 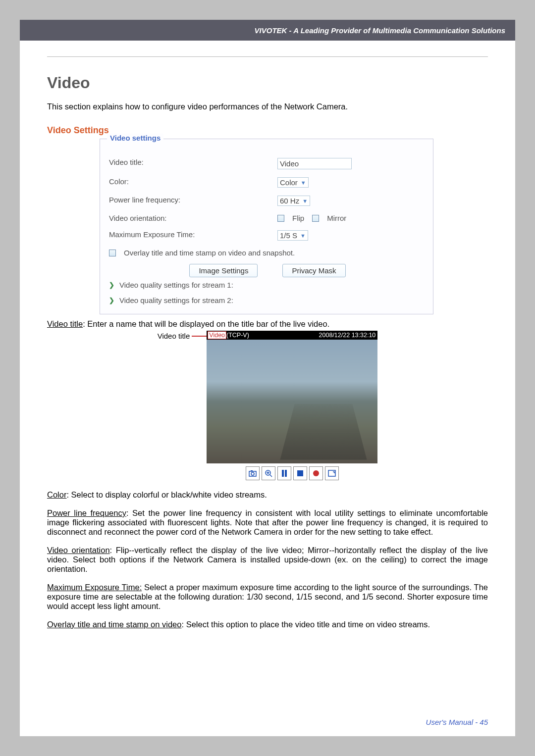 What do you see at coordinates (268, 107) in the screenshot?
I see `intro-text: This section explains how to configure v…` at bounding box center [268, 107].